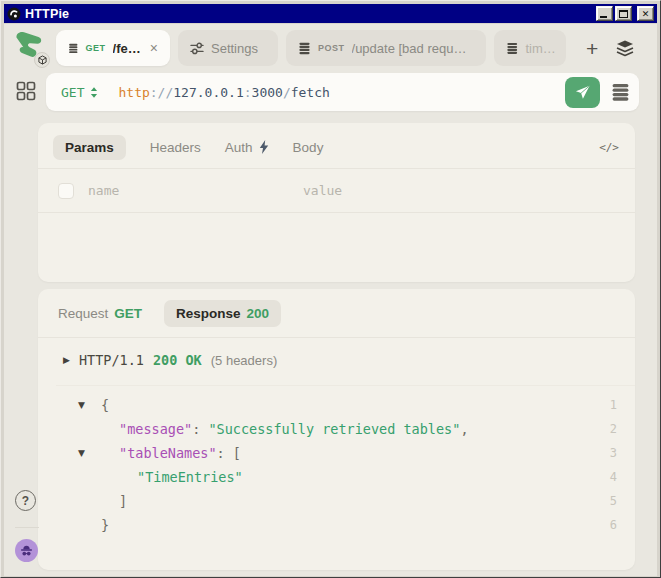 This screenshot has height=578, width=661. I want to click on method-dropdown: GET, so click(80, 92).